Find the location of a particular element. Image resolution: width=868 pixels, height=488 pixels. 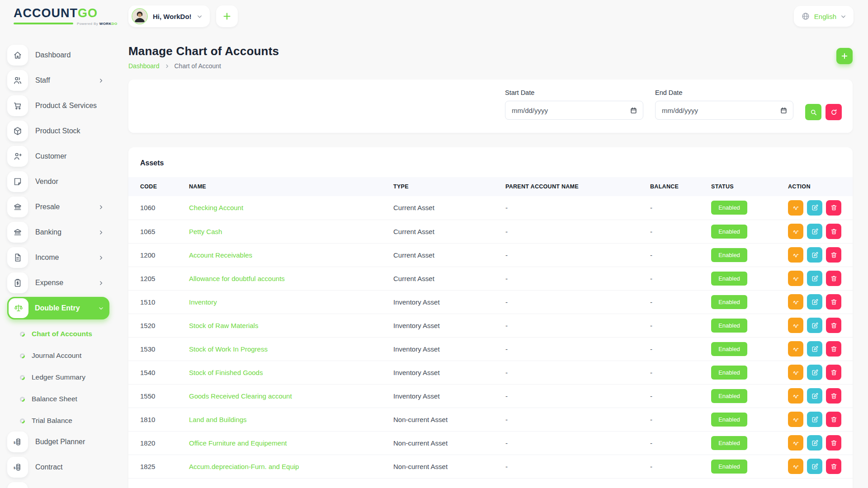

sidebar-item-vendor: Vendor is located at coordinates (58, 182).